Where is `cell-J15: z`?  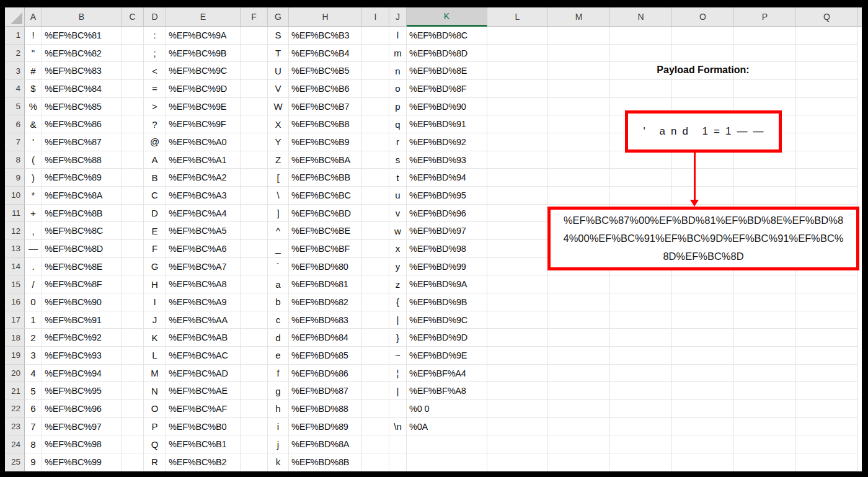
cell-J15: z is located at coordinates (398, 284).